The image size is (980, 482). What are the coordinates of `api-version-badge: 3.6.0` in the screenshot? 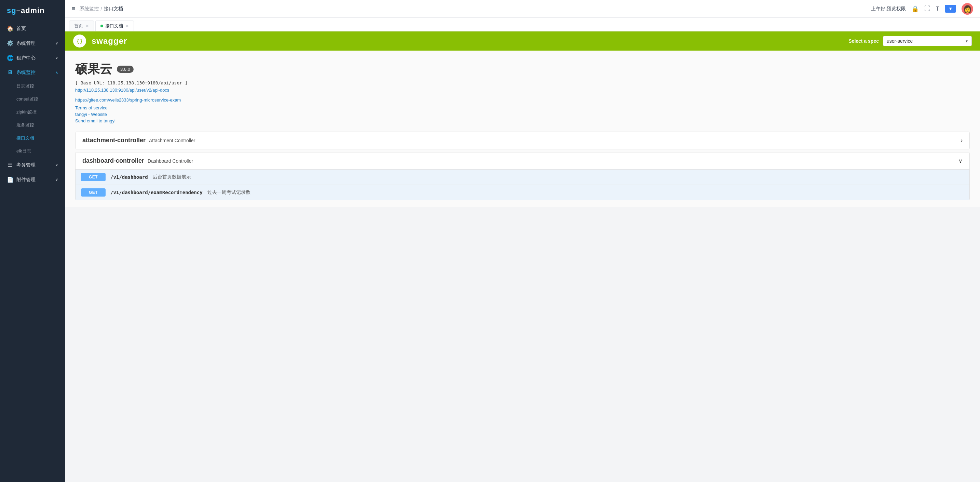 It's located at (125, 69).